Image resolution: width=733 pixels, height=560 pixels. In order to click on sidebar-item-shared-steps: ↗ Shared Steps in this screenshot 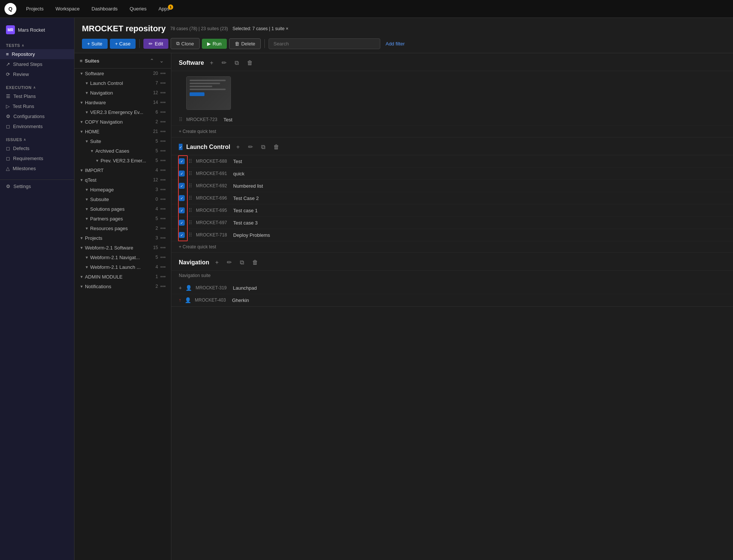, I will do `click(37, 64)`.